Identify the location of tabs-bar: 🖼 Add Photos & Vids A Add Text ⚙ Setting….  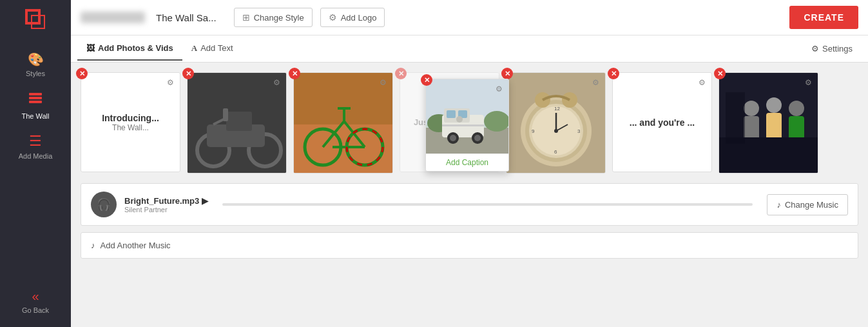
(469, 49).